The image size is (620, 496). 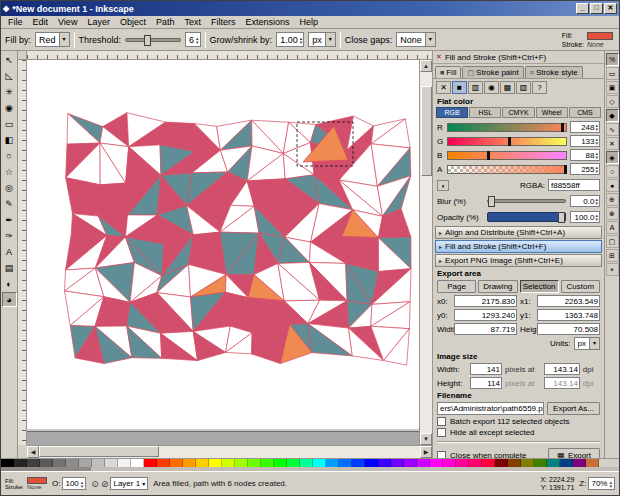 What do you see at coordinates (10, 124) in the screenshot?
I see `rectangle-tool: ▭` at bounding box center [10, 124].